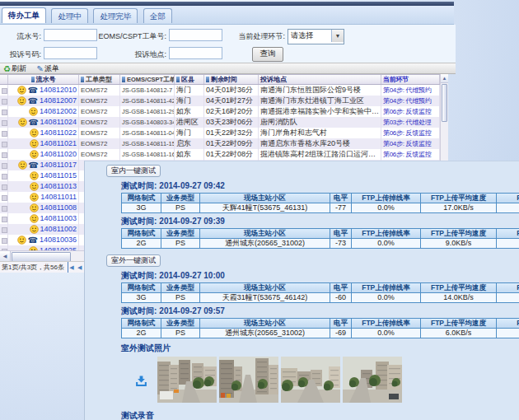 The image size is (519, 420). What do you see at coordinates (5, 256) in the screenshot?
I see `scroll-left-icon: ◀` at bounding box center [5, 256].